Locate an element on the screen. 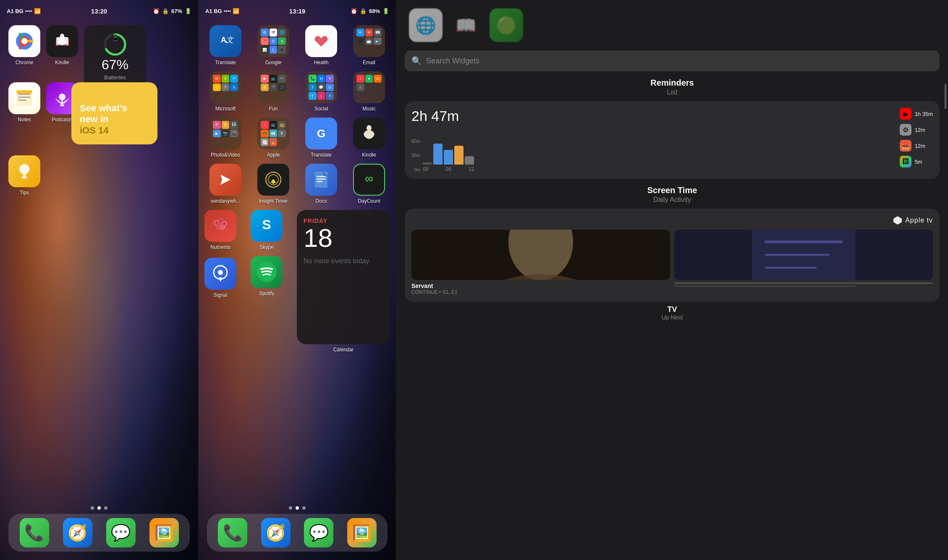  lock-2: 🔒 is located at coordinates (363, 11).